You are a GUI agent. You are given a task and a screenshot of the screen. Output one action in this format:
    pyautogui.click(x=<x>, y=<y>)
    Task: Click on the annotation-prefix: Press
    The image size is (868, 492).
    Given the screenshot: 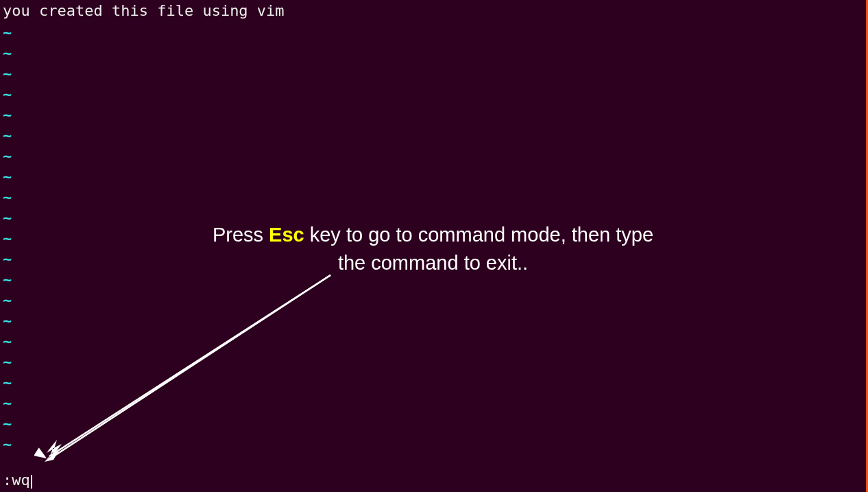 What is the action you would take?
    pyautogui.click(x=241, y=235)
    